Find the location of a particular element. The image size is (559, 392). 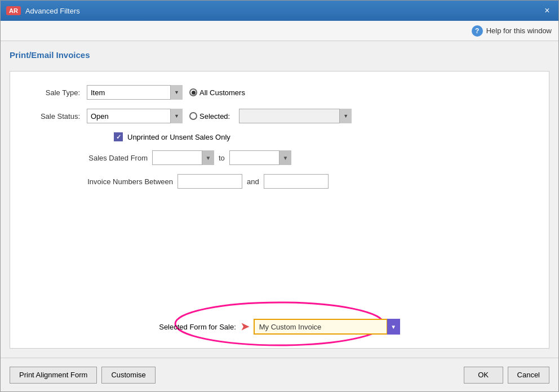

radio-selected-group: Selected: ▼ is located at coordinates (270, 116).